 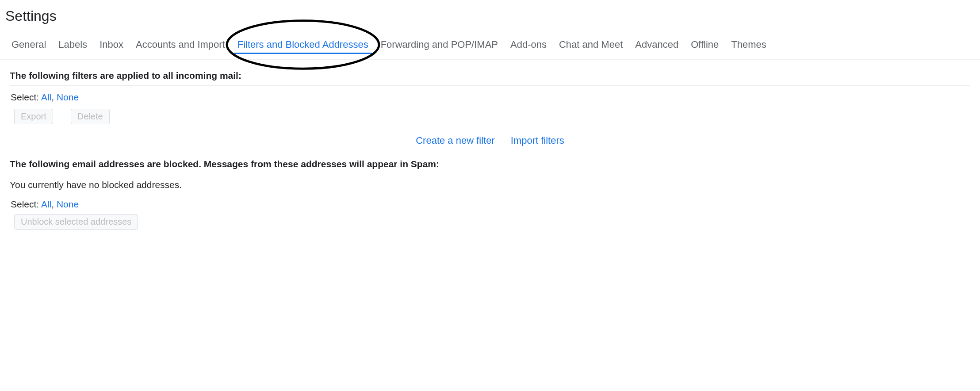 I want to click on blocked-select-none-link: None, so click(x=68, y=204).